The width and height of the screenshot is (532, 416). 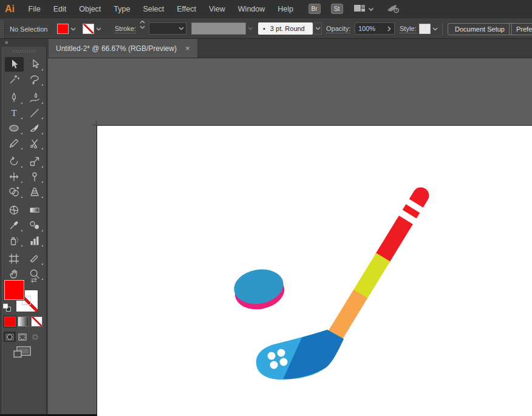 I want to click on stepper-down-icon, so click(x=142, y=27).